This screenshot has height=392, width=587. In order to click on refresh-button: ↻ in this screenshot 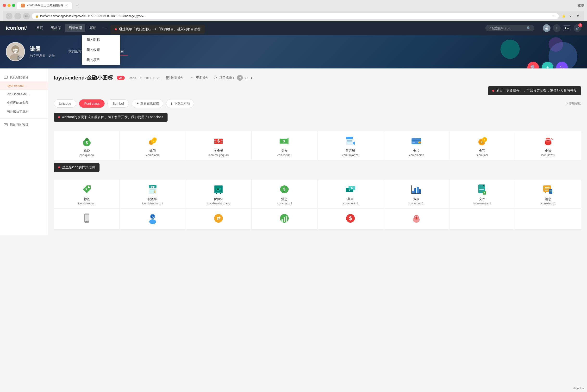, I will do `click(27, 16)`.